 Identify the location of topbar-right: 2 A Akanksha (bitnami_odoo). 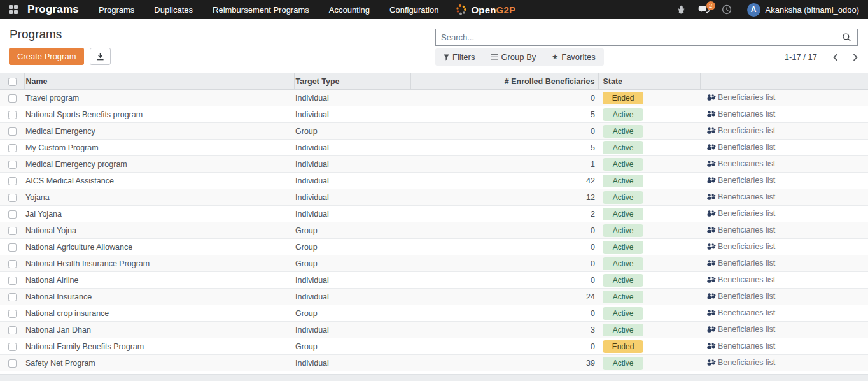
(762, 10).